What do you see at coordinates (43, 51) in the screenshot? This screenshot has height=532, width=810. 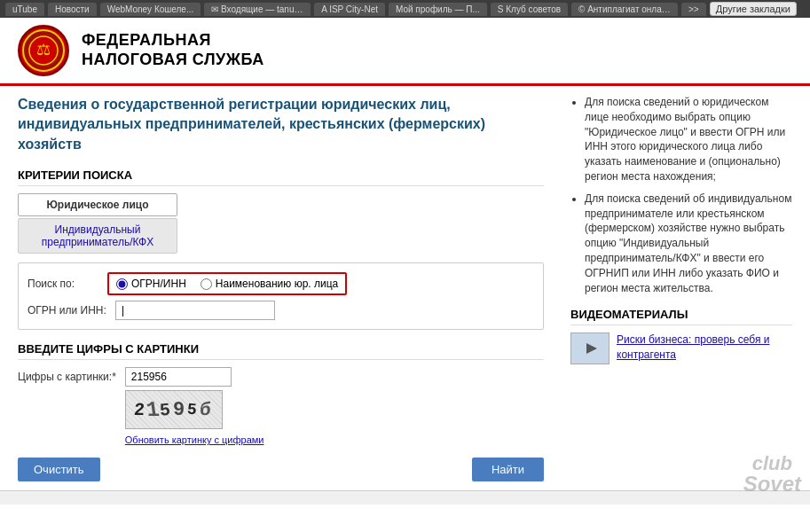 I see `logo-inner: ⚖` at bounding box center [43, 51].